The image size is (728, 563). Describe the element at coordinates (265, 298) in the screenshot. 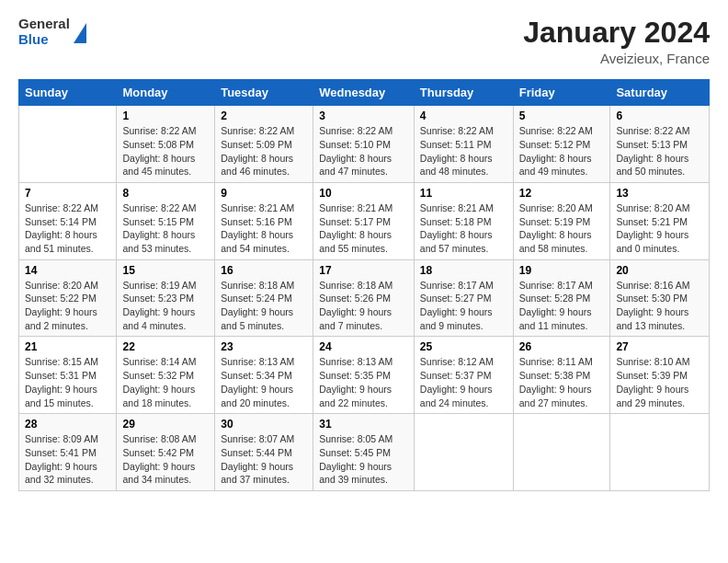

I see `calendar-cell: 16 Sunrise: 8:18 AM Sunset: 5:24 PM Dayl…` at that location.